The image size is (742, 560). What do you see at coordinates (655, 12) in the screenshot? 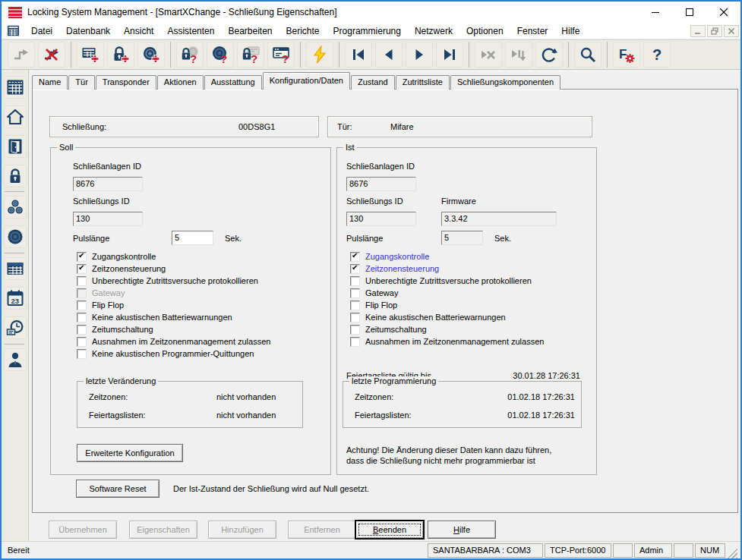
I see `minimize-button` at bounding box center [655, 12].